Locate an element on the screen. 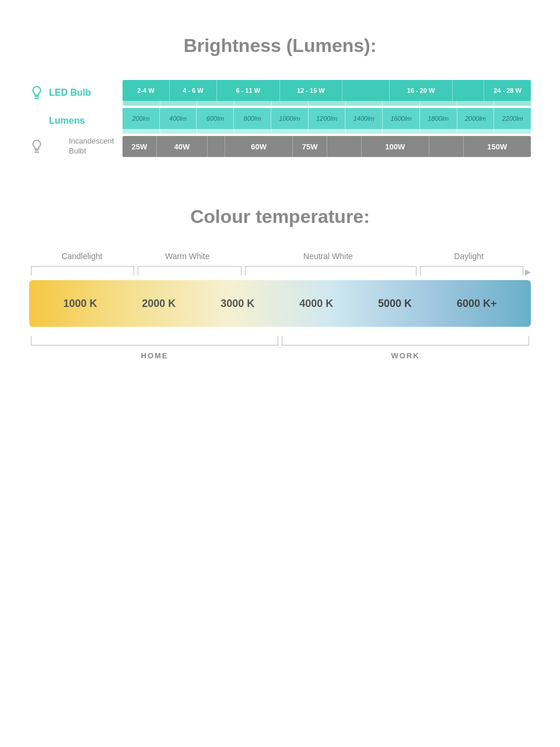 Image resolution: width=560 pixels, height=747 pixels. lumen-800: 800lm is located at coordinates (252, 118).